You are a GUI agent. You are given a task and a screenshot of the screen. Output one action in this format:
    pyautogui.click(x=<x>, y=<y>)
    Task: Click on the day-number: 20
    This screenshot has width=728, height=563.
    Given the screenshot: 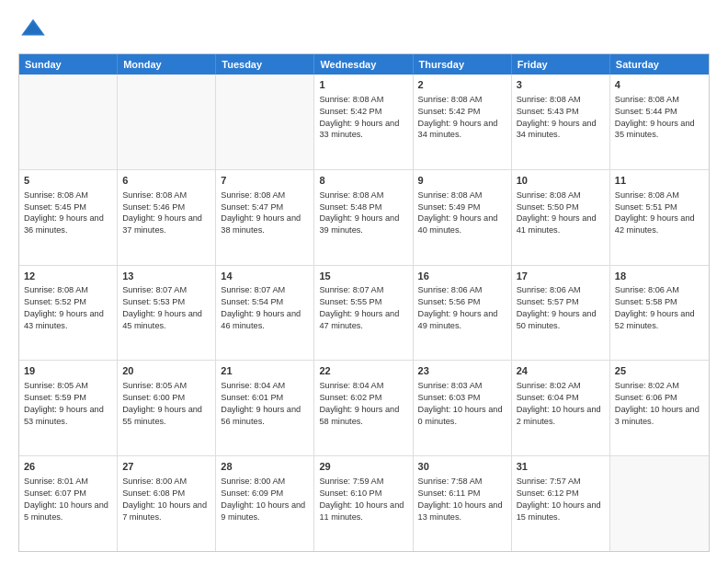 What is the action you would take?
    pyautogui.click(x=166, y=372)
    